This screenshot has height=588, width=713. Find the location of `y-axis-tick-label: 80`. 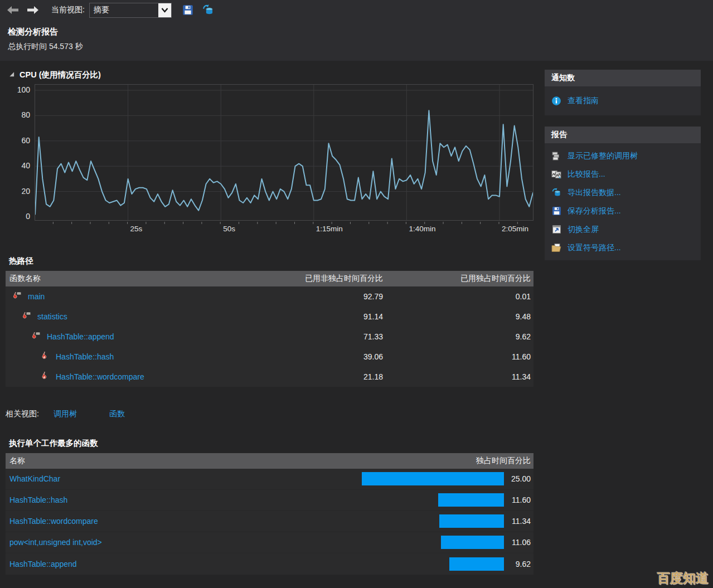

y-axis-tick-label: 80 is located at coordinates (18, 115).